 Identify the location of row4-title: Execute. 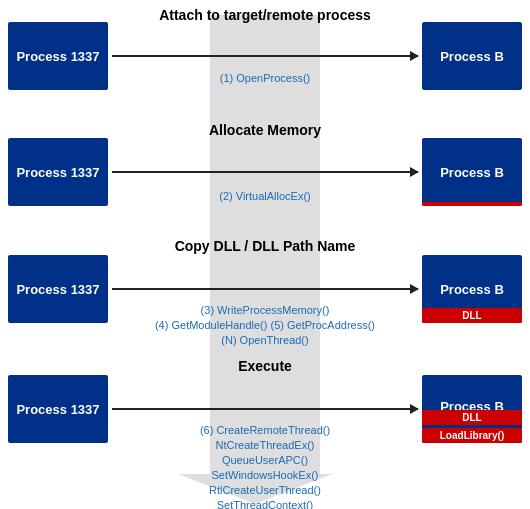
(265, 366).